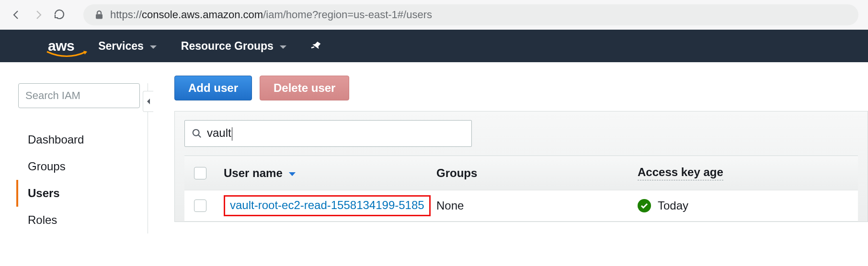 The width and height of the screenshot is (868, 266). I want to click on resource-groups-label: Resource Groups, so click(227, 46).